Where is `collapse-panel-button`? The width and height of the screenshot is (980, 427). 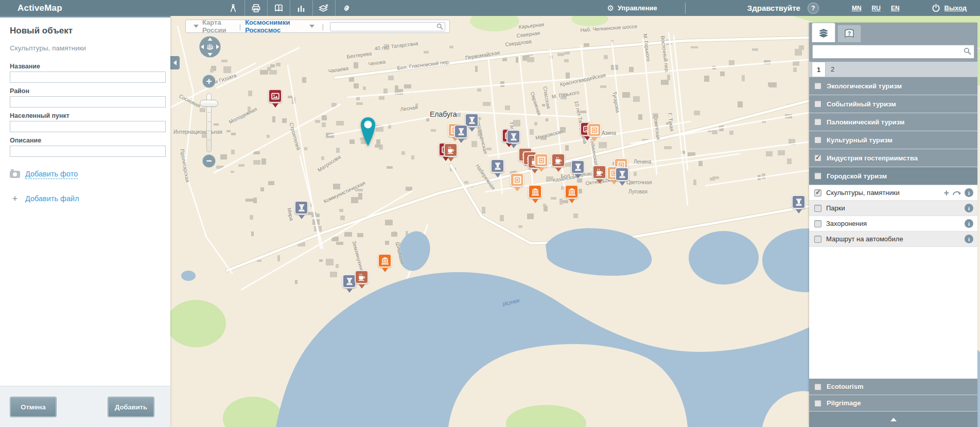 collapse-panel-button is located at coordinates (894, 419).